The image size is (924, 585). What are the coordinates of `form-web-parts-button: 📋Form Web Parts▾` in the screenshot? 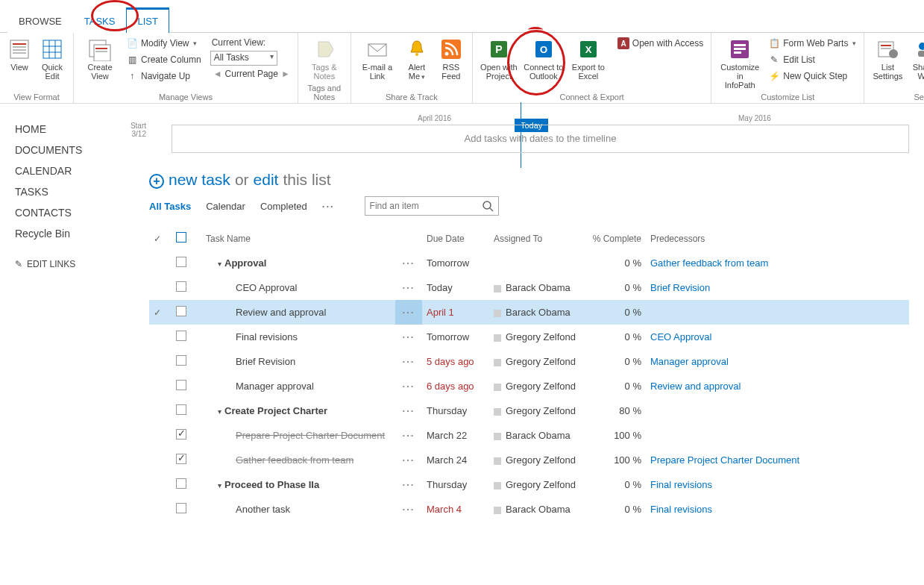 It's located at (812, 43).